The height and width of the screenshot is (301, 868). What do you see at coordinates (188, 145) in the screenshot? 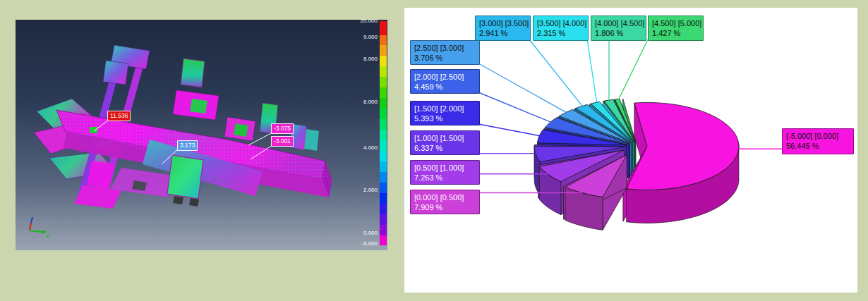
I see `deviation-annotation: 3.173` at bounding box center [188, 145].